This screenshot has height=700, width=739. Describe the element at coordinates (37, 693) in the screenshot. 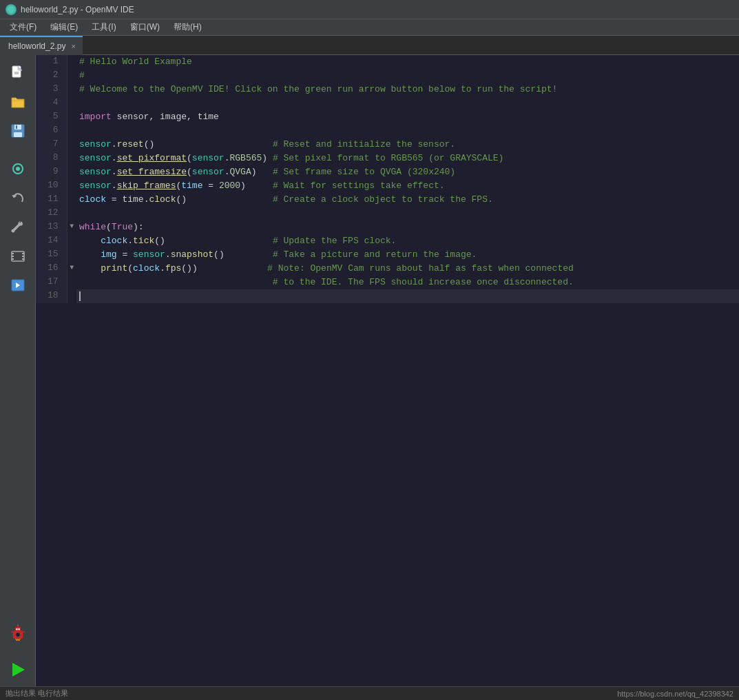

I see `status-left: 抛出结果 电行结果` at that location.